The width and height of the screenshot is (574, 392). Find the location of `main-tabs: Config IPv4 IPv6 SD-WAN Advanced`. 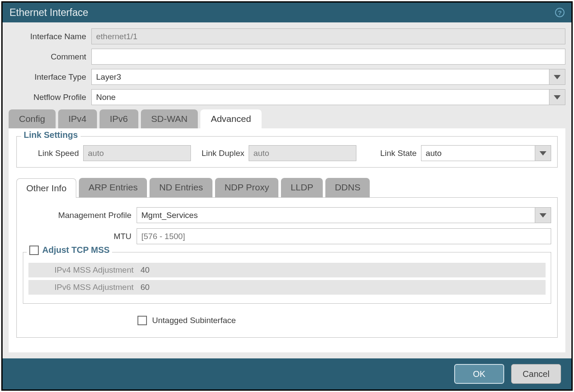

main-tabs: Config IPv4 IPv6 SD-WAN Advanced is located at coordinates (287, 119).